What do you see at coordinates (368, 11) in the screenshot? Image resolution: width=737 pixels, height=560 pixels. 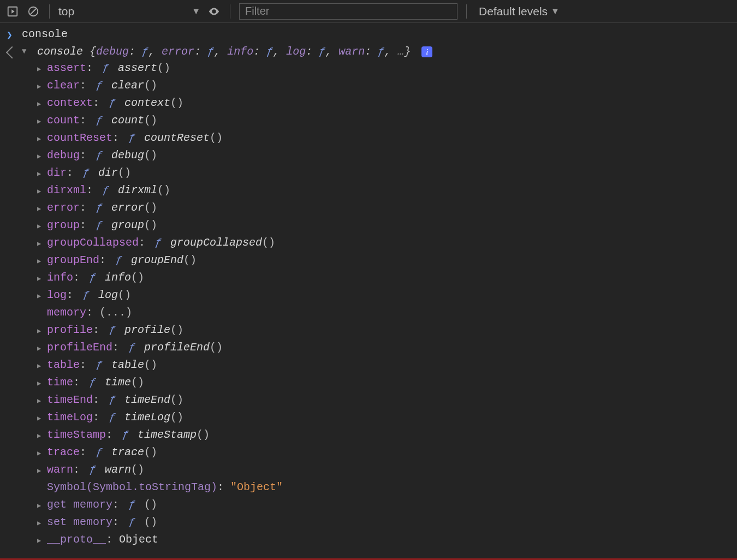 I see `console-toolbar: top ▼ Default levels ▼` at bounding box center [368, 11].